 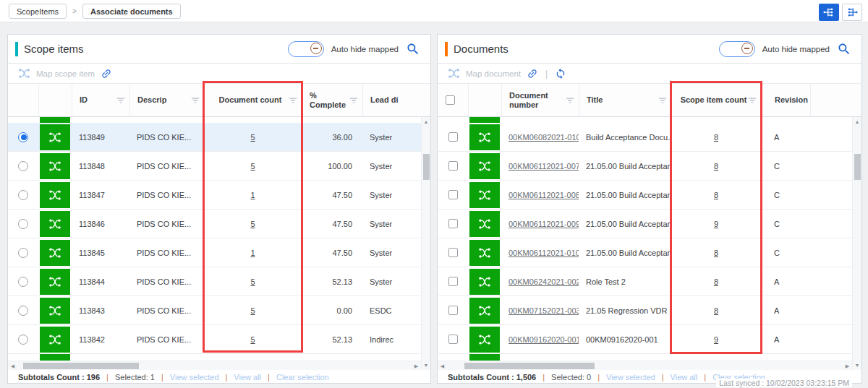 What do you see at coordinates (645, 137) in the screenshot?
I see `document-row: 00KM06082021-010Build Acceptance Docu...…` at bounding box center [645, 137].